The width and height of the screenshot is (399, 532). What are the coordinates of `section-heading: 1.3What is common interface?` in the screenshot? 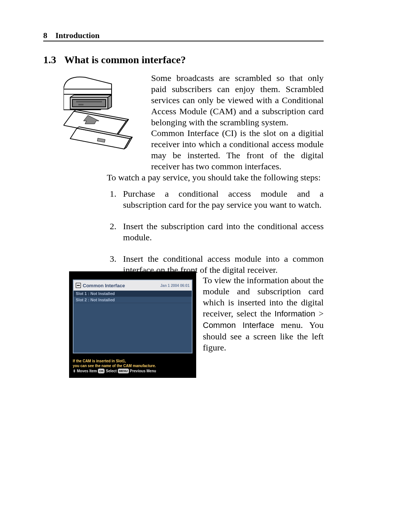 It's located at (115, 60).